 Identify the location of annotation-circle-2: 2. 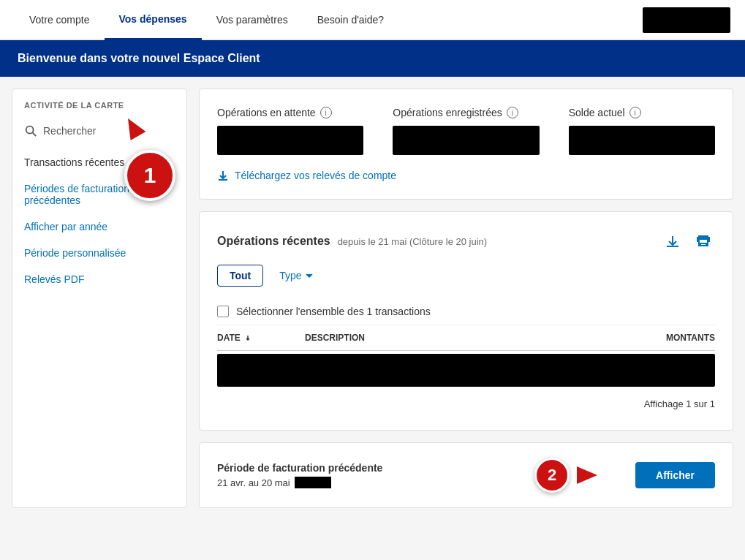
(552, 475).